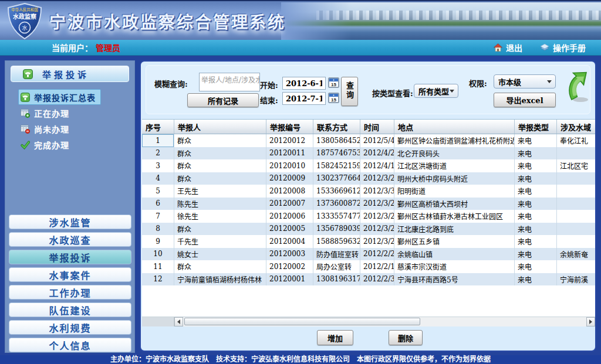  What do you see at coordinates (158, 267) in the screenshot?
I see `table-cell: 11` at bounding box center [158, 267].